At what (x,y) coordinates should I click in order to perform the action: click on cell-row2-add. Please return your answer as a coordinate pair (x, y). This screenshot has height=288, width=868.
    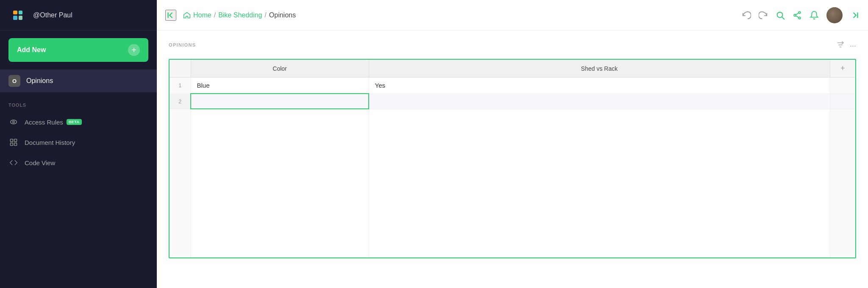
    Looking at the image, I should click on (843, 101).